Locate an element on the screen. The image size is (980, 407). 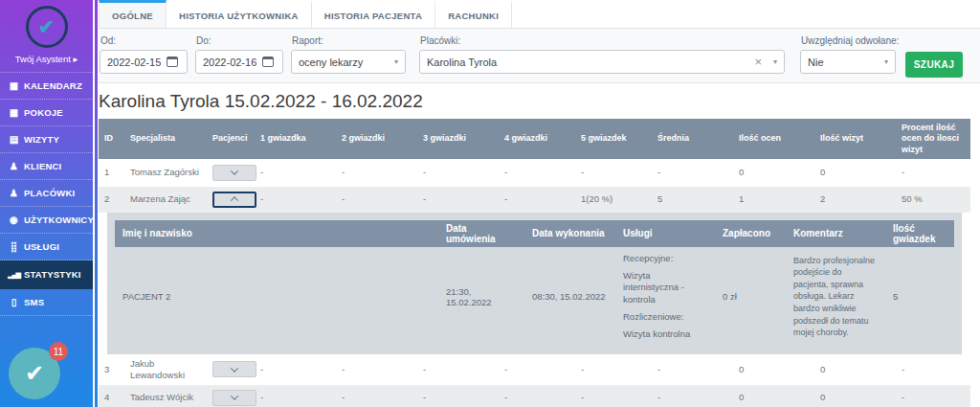
sidebar-item-label: UŻYTKOWNICY is located at coordinates (59, 220).